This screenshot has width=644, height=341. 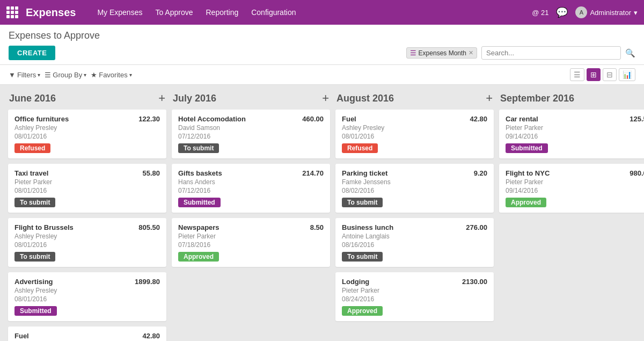 What do you see at coordinates (313, 119) in the screenshot?
I see `card-amount: 460.00` at bounding box center [313, 119].